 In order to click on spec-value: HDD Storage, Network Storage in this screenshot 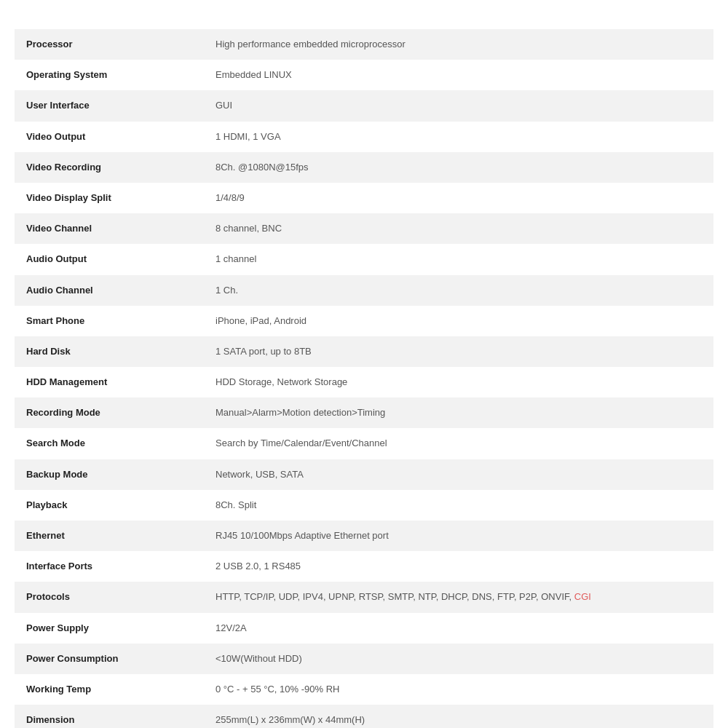, I will do `click(459, 382)`.